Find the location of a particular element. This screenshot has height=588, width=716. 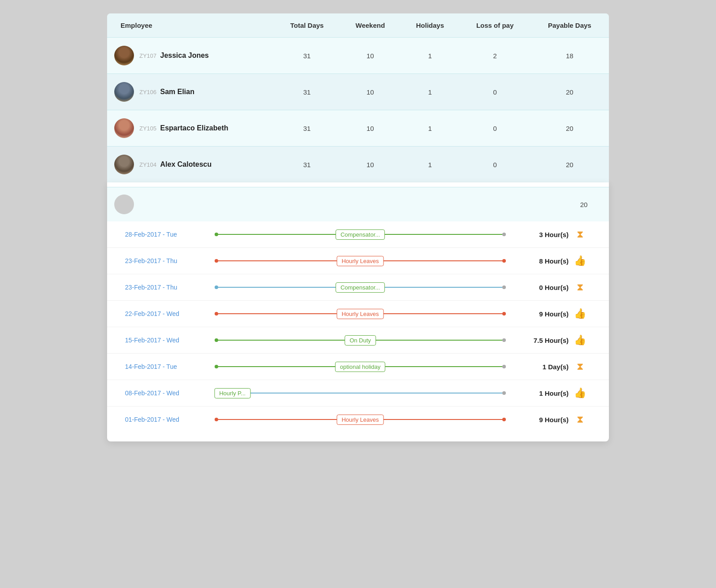

table-row: ZY106 Sam Elian 31 10 1 0 20 is located at coordinates (358, 92).